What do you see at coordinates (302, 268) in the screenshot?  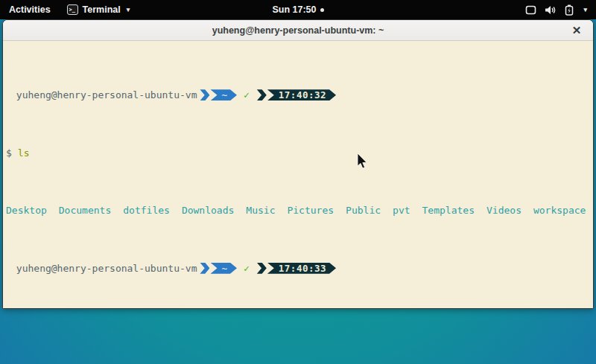 I see `prompt-time-segment: 17:40:33` at bounding box center [302, 268].